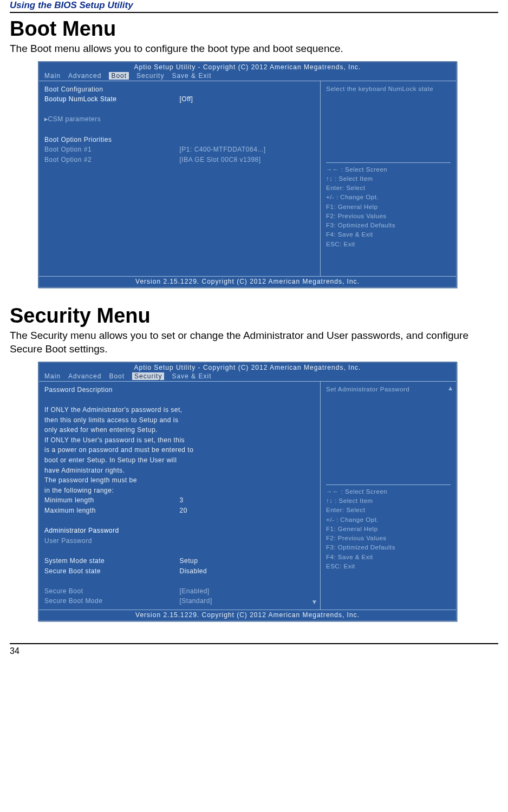 Image resolution: width=508 pixels, height=812 pixels. Describe the element at coordinates (248, 601) in the screenshot. I see `secure-boot-mode-value: [Standard]` at that location.